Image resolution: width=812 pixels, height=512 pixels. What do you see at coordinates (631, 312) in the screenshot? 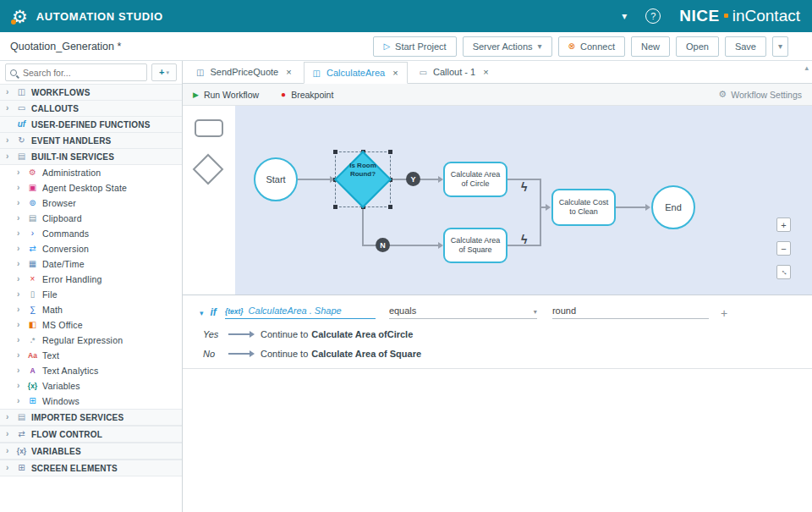
I see `condition-value-field: round` at bounding box center [631, 312].